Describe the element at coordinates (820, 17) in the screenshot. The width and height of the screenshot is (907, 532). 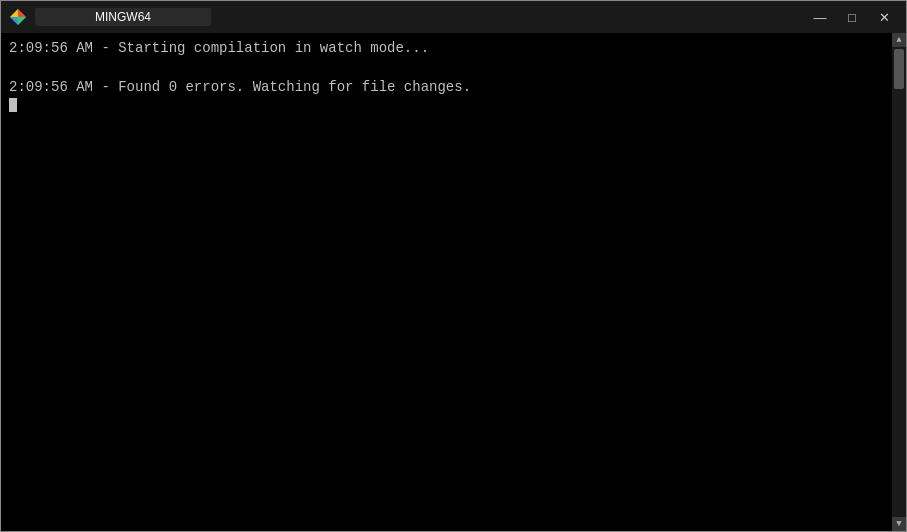
I see `minimize-button: —` at that location.